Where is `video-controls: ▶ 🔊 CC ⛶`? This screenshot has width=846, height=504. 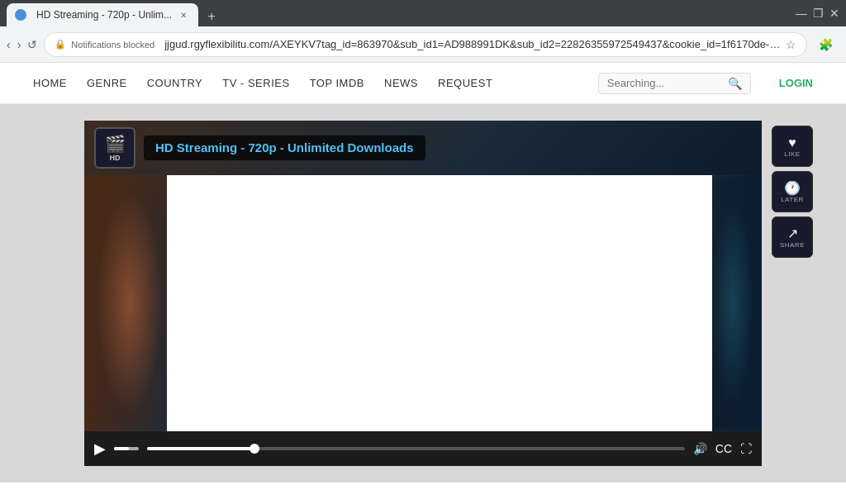 video-controls: ▶ 🔊 CC ⛶ is located at coordinates (423, 449).